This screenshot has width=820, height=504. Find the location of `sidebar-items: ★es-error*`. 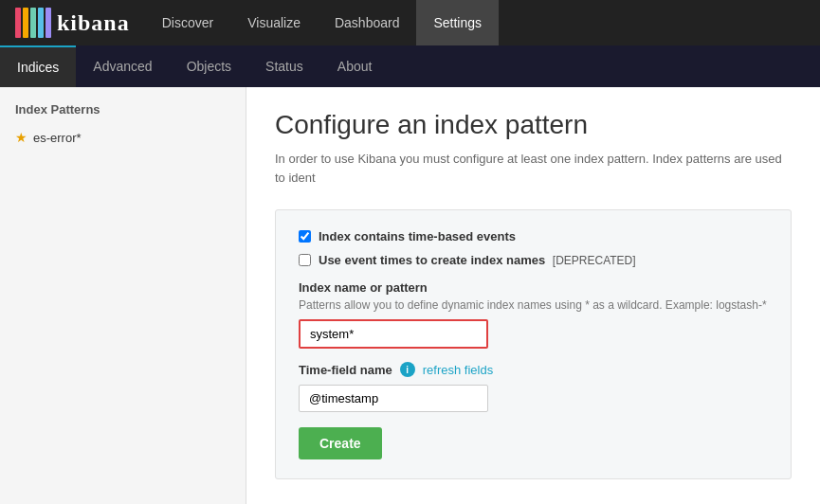

sidebar-items: ★es-error* is located at coordinates (123, 137).